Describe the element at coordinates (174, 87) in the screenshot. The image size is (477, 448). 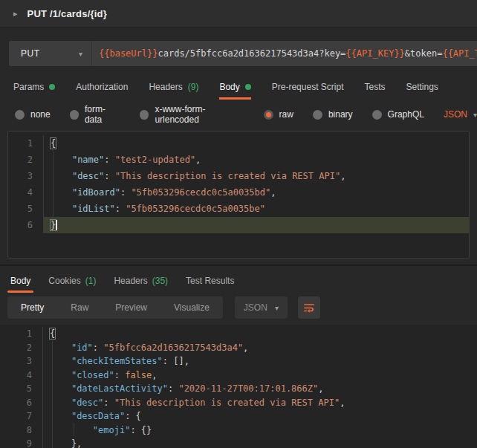
I see `tab-headers: Headers(9)` at that location.